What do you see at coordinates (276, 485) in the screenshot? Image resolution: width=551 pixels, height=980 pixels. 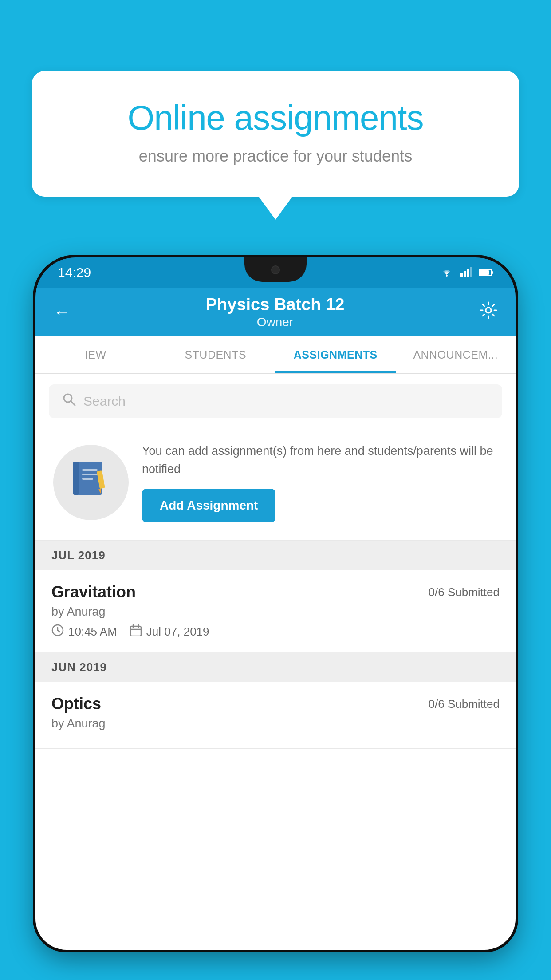 I see `promo-card: You can add assignment(s) from here and …` at bounding box center [276, 485].